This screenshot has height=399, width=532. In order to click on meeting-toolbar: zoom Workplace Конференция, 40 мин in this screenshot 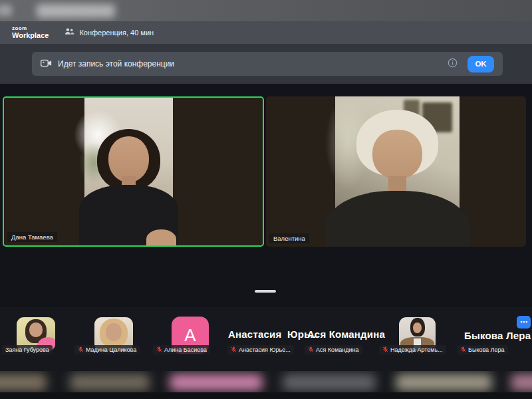, I will do `click(266, 33)`.